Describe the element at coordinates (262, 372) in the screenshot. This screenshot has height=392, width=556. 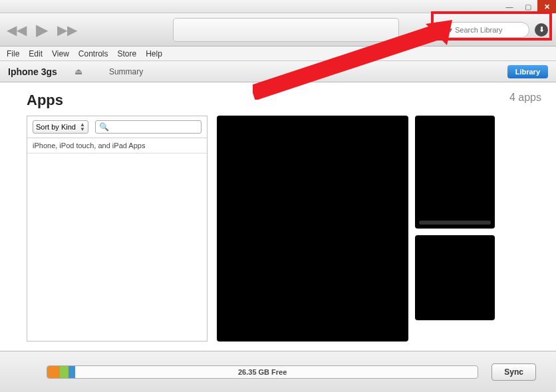
I see `capacity-free-label: 26.35 GB Free` at that location.